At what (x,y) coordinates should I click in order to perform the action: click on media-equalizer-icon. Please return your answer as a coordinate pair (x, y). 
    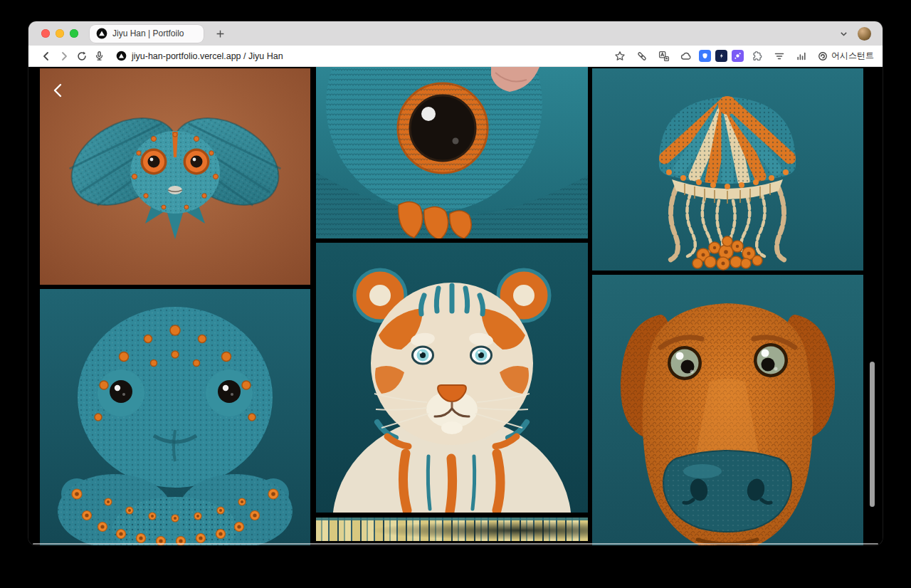
    Looking at the image, I should click on (801, 56).